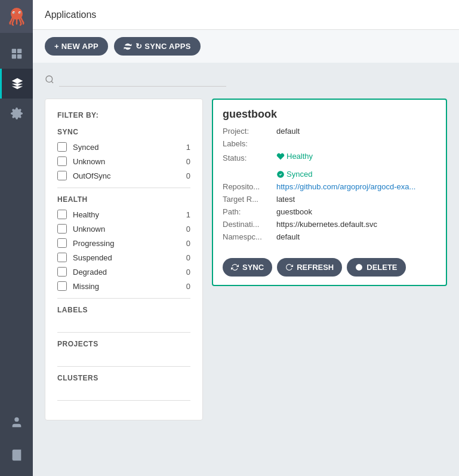 This screenshot has width=459, height=476. Describe the element at coordinates (124, 147) in the screenshot. I see `filter-synced: Synced 1` at that location.